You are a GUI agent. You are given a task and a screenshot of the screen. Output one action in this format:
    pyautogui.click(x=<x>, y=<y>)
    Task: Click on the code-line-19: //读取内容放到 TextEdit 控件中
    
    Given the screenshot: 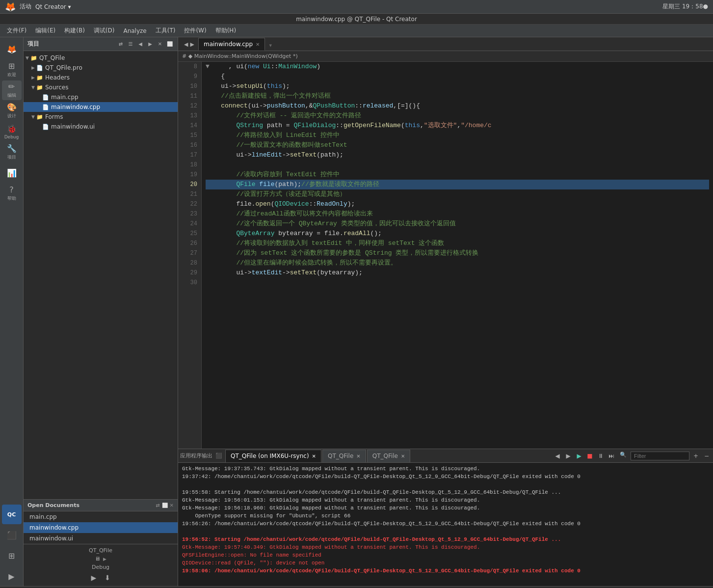 What is the action you would take?
    pyautogui.click(x=457, y=175)
    